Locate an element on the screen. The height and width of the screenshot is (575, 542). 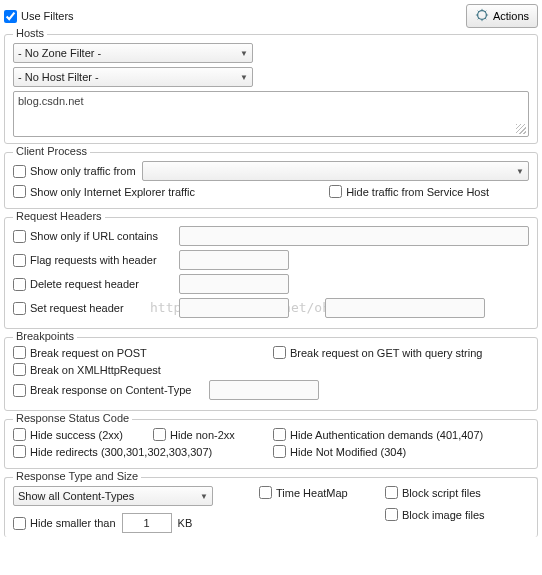
hide-304-label: Hide Not Modified (304) is located at coordinates (348, 452).